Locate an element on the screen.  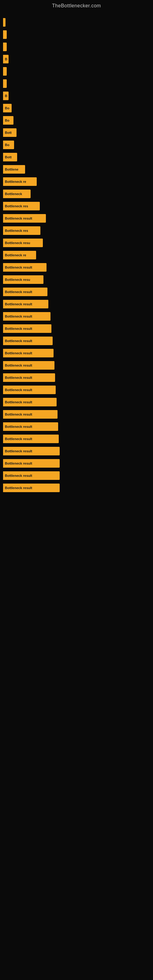
bottleneck-bar: Bottleneck is located at coordinates (17, 194).